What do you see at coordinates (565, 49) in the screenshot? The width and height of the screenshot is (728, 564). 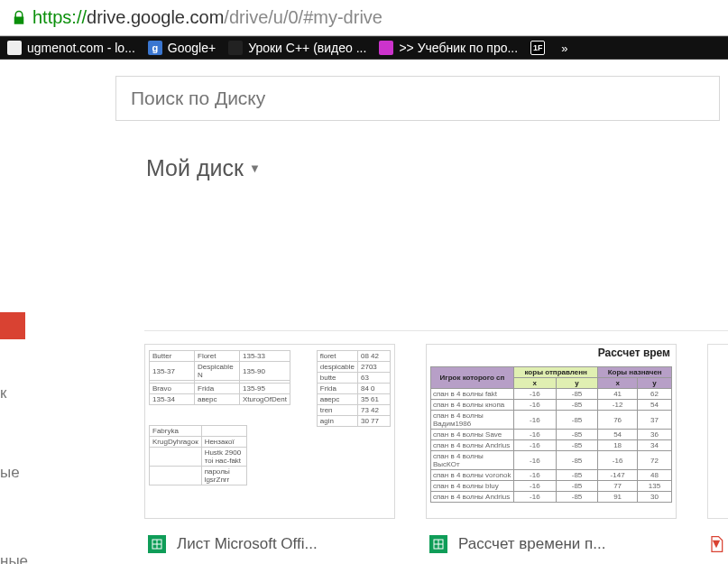 I see `bookmarks-overflow: »` at bounding box center [565, 49].